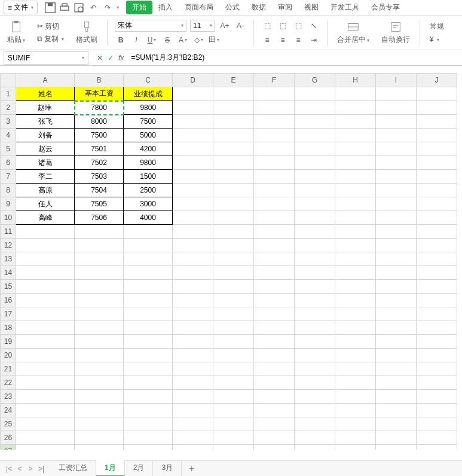 The width and height of the screenshot is (462, 476). I want to click on cell-I16, so click(396, 300).